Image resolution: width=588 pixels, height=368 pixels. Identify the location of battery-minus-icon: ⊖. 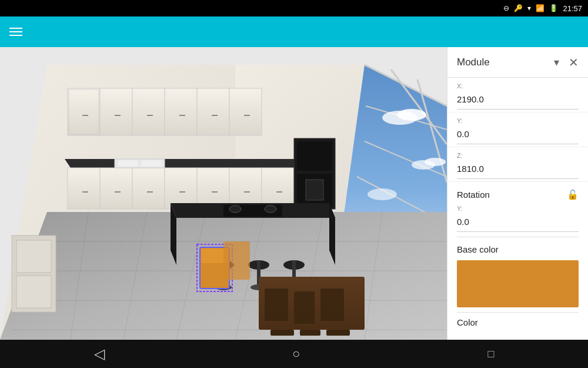
(506, 8).